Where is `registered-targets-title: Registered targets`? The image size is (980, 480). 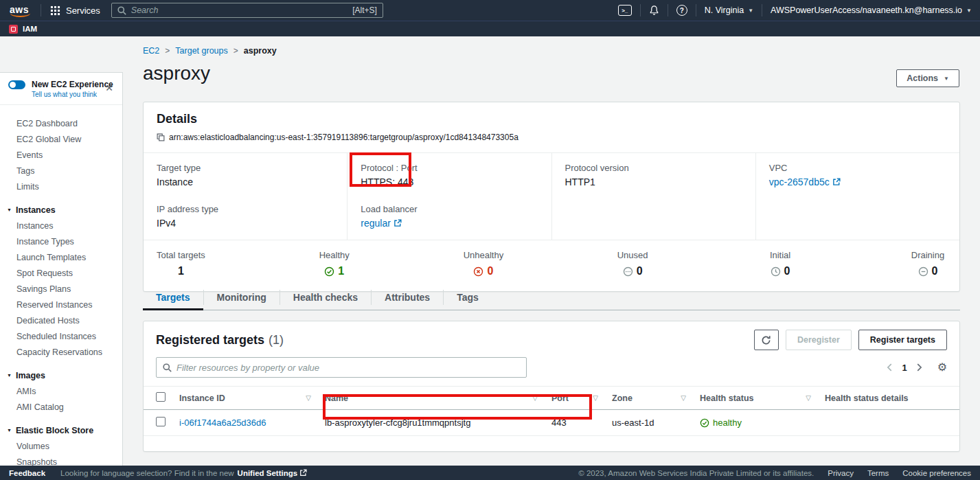
registered-targets-title: Registered targets is located at coordinates (210, 341).